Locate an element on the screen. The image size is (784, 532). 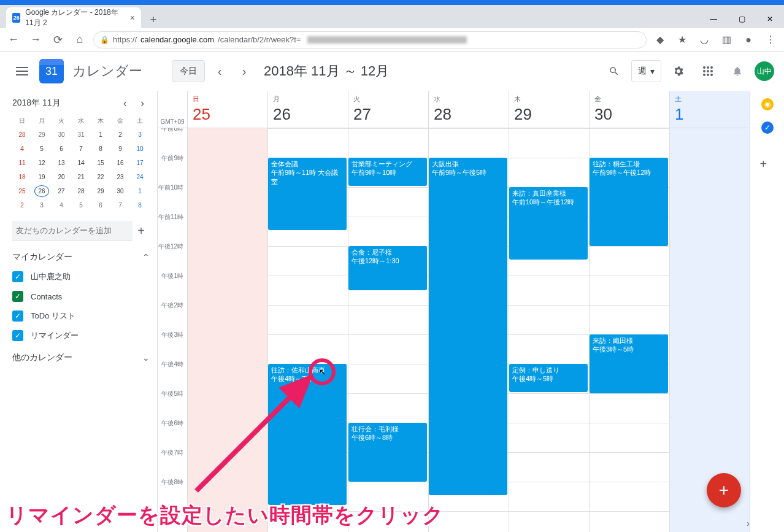
minical-prev: ‹ is located at coordinates (125, 103).